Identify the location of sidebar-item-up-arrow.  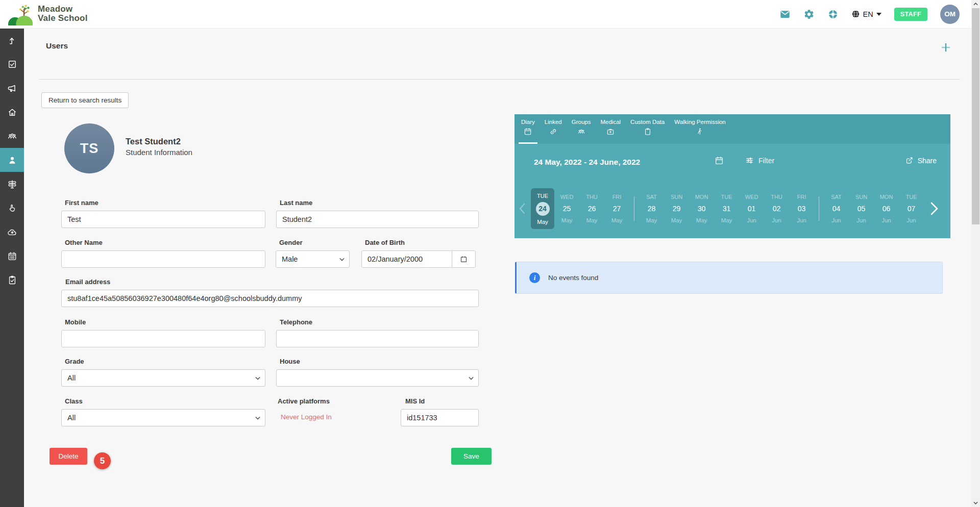
(12, 40).